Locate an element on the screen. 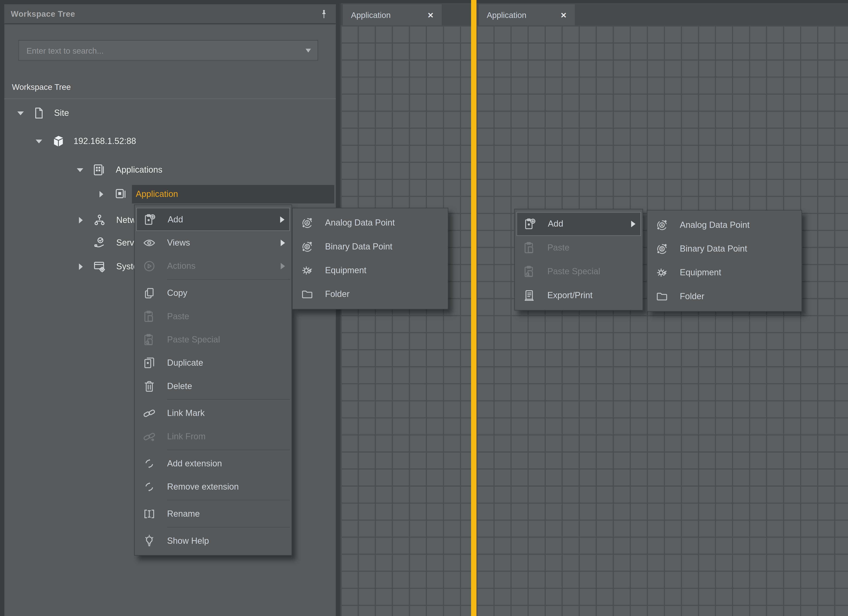 The image size is (848, 616). actions-icon is located at coordinates (149, 266).